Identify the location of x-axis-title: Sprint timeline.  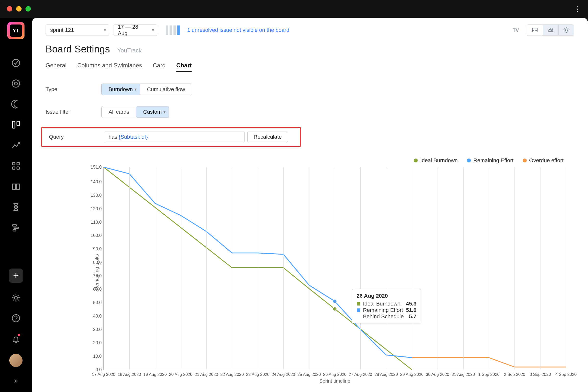
(335, 381).